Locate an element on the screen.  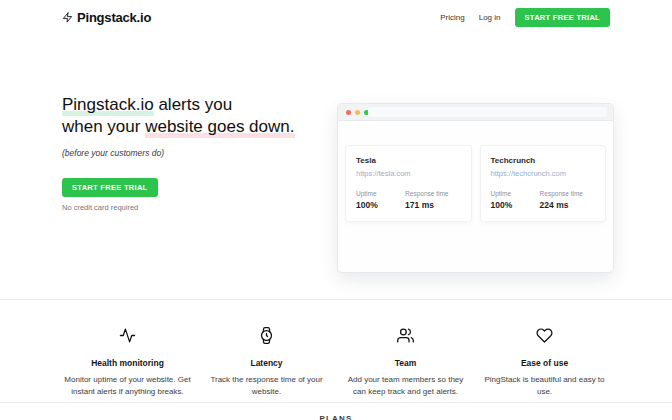
feature-title: Health monitoring is located at coordinates (128, 363).